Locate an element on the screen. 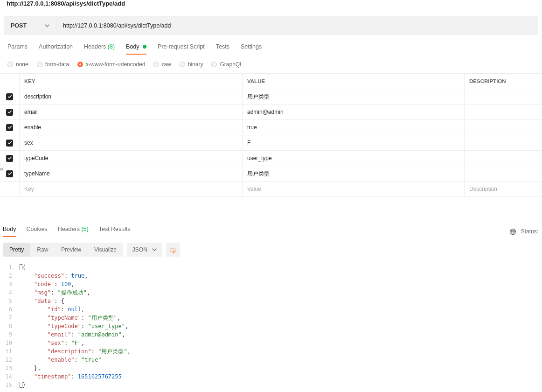 The width and height of the screenshot is (542, 392). table-row: emailadmin@admin is located at coordinates (271, 112).